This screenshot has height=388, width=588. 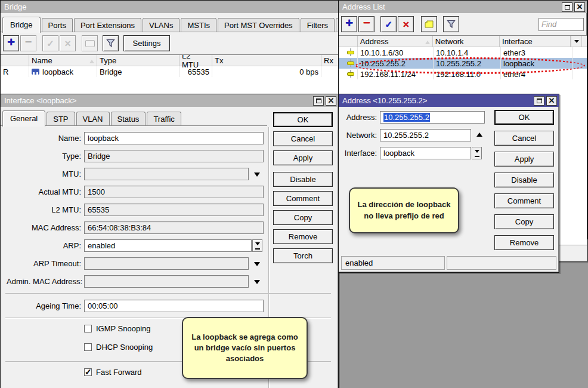 I want to click on tab-port-extensions: Port Extensions, so click(x=107, y=25).